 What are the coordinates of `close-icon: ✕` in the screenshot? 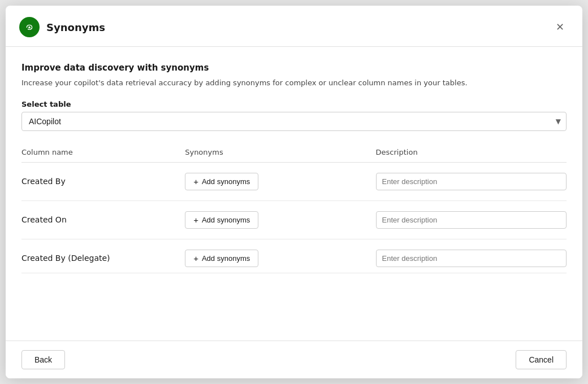 It's located at (560, 27).